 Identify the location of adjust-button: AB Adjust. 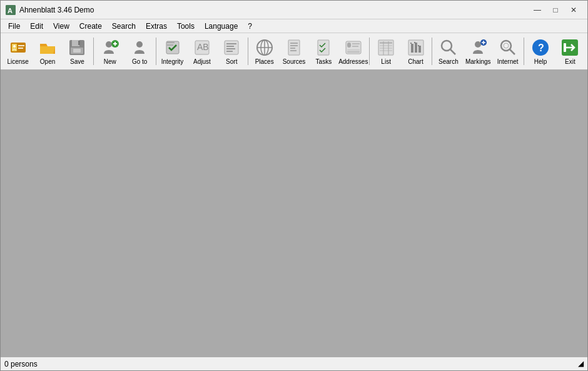
(201, 51).